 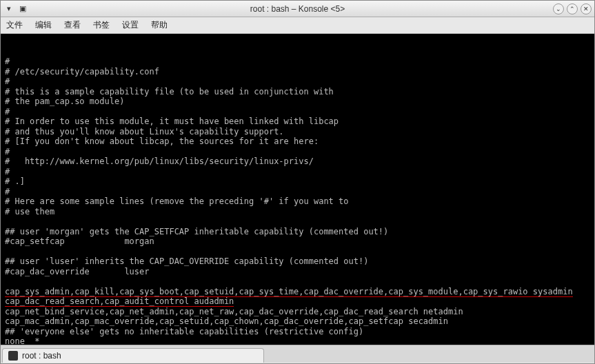 I want to click on tab-root-bash: root : bash, so click(x=133, y=356).